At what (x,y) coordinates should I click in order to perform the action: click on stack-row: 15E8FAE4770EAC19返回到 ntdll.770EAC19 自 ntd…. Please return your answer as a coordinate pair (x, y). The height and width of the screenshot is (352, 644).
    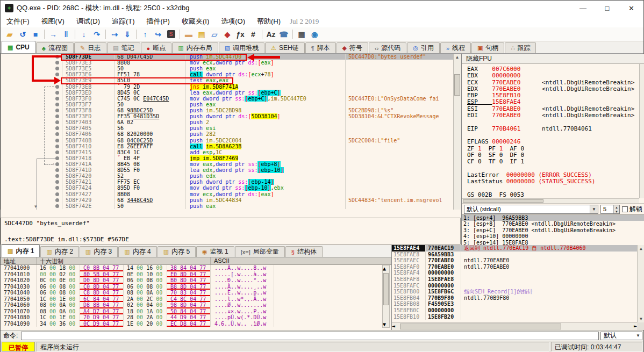
    Looking at the image, I should click on (518, 248).